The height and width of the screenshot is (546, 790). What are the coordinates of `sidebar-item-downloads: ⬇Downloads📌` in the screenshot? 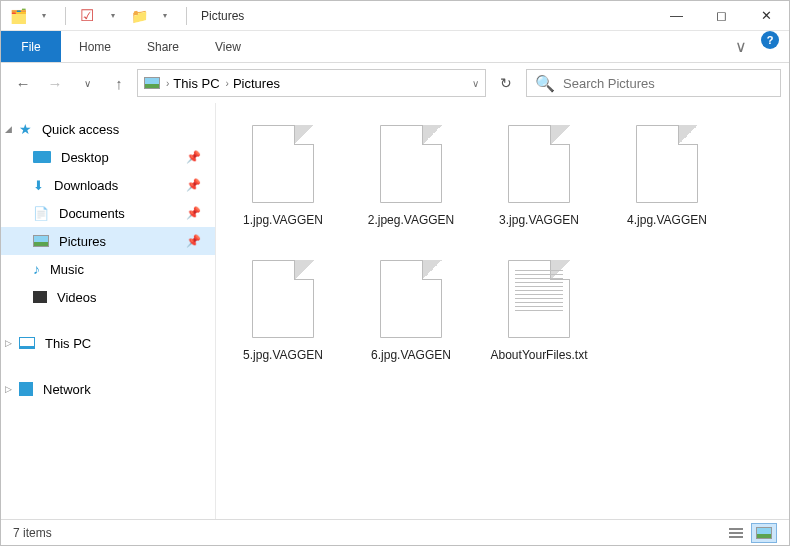 It's located at (108, 185).